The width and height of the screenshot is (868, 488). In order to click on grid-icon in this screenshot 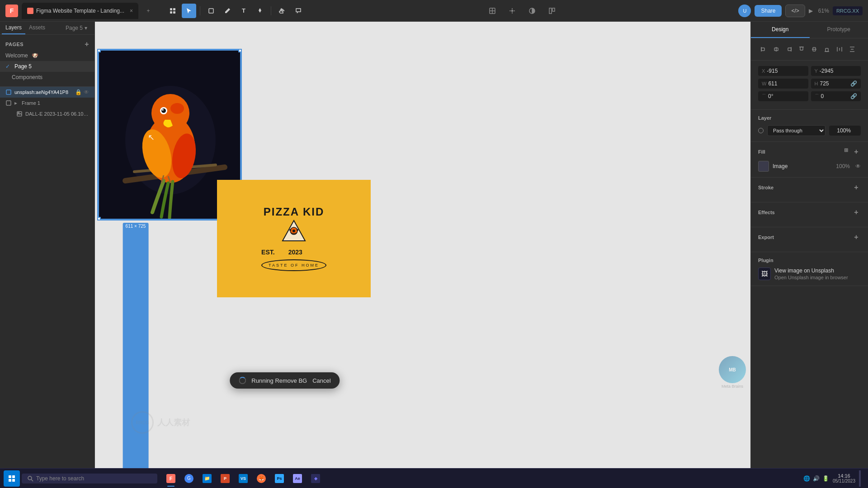, I will do `click(512, 11)`.